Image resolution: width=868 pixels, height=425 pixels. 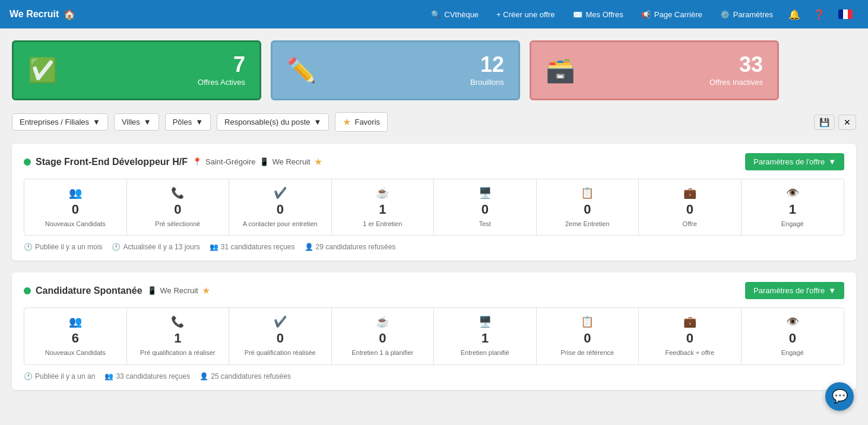 What do you see at coordinates (434, 122) in the screenshot?
I see `filters: Entreprises / Filiales ▼ Villes ▼ Pôles …` at bounding box center [434, 122].